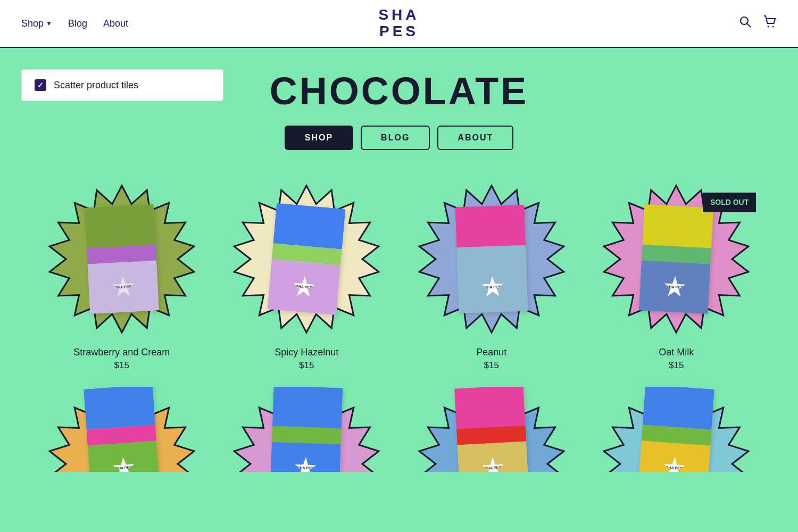  What do you see at coordinates (395, 138) in the screenshot?
I see `blog-button: BLOG` at bounding box center [395, 138].